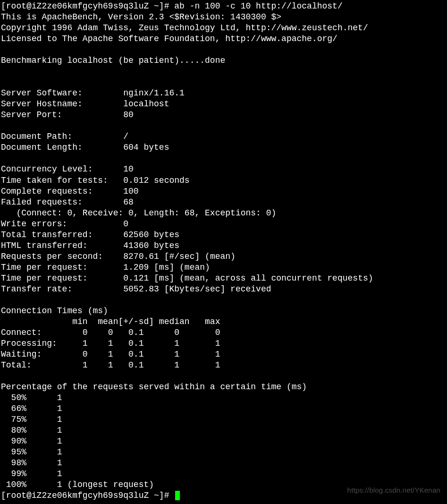 The width and height of the screenshot is (447, 504). I want to click on ab-header-line2: Copyright 1996 Adam Twiss, Zeus Technolo…, so click(185, 28).